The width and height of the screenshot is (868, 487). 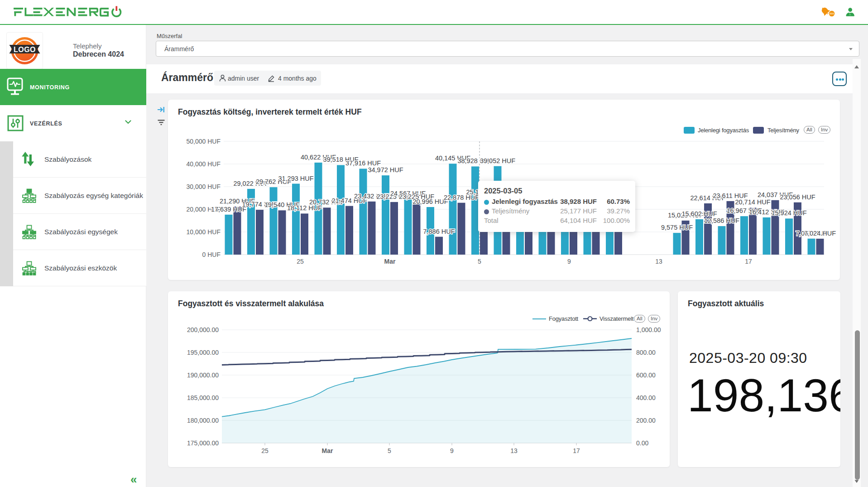 I want to click on svg-text: 20,996 HUF, so click(x=430, y=202).